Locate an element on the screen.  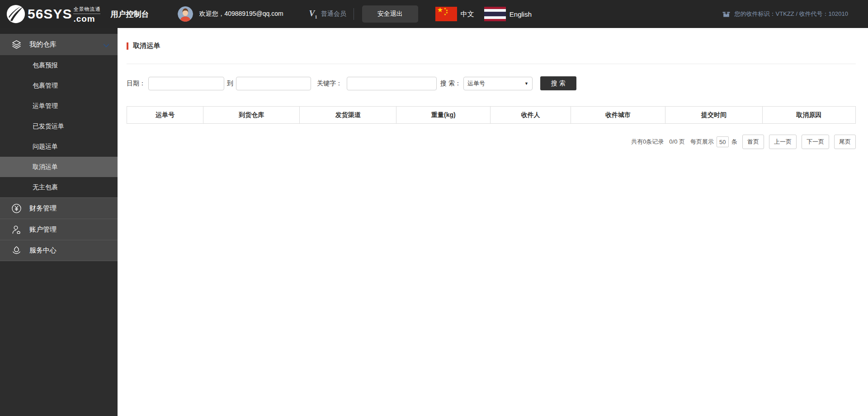
search-by-label: 搜 索： is located at coordinates (451, 84).